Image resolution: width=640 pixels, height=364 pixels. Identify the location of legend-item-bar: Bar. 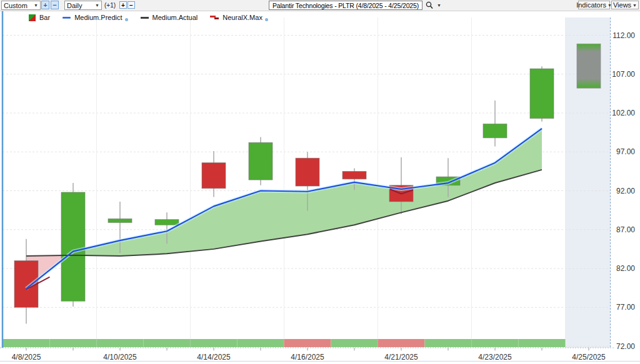
(39, 17).